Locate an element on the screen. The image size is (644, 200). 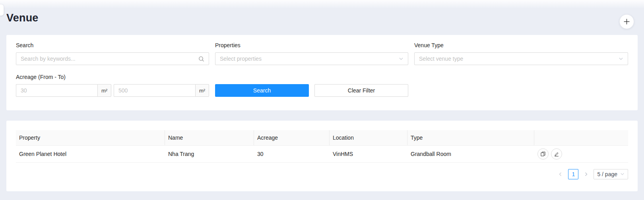
chevron-right-icon is located at coordinates (586, 174).